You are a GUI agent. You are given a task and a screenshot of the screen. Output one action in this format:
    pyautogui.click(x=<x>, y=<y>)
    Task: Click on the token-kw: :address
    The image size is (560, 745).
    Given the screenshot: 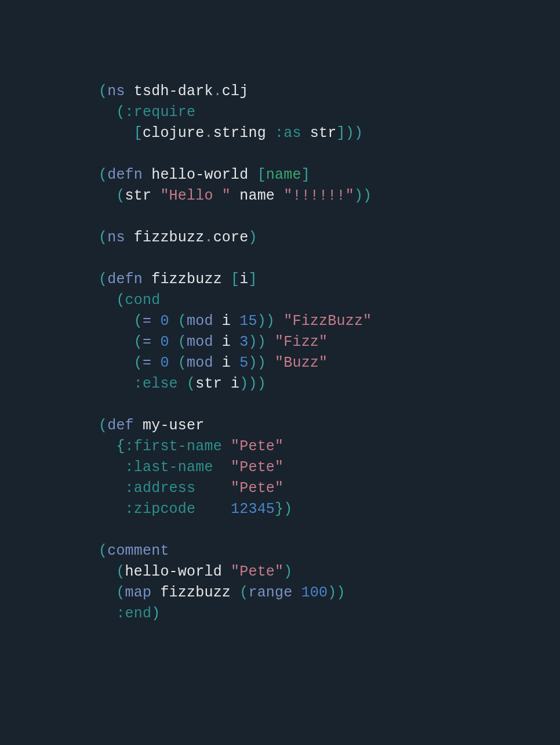 What is the action you would take?
    pyautogui.click(x=161, y=489)
    